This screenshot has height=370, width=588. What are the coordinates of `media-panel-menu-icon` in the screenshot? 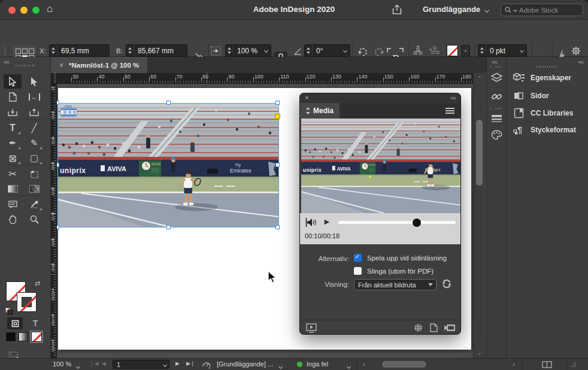 It's located at (450, 111).